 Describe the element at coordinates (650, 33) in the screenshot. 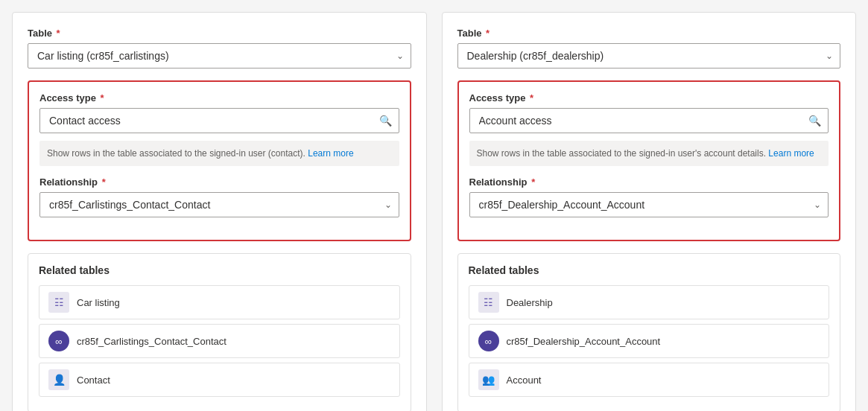

I see `right-table-label: Table *` at that location.